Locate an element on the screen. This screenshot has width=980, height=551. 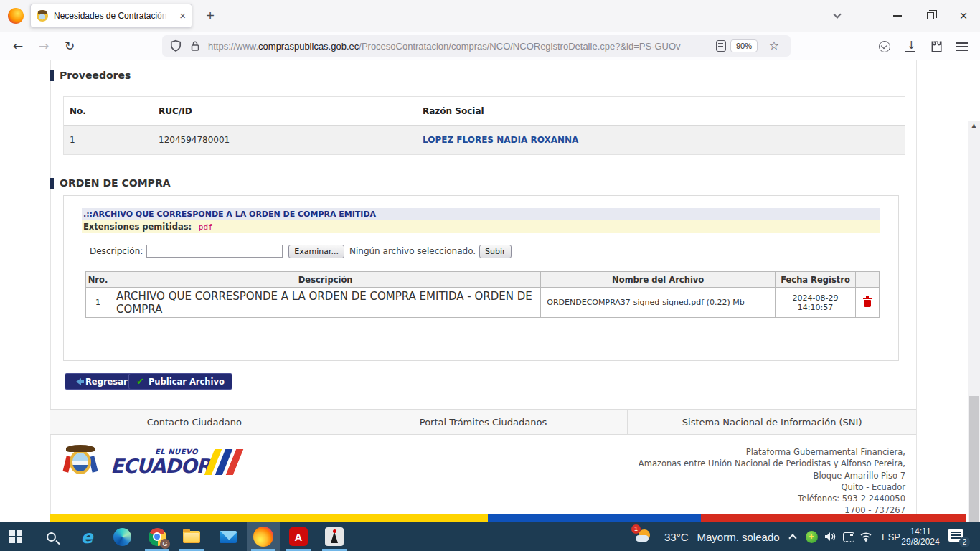
col-descripcion: Descripción is located at coordinates (325, 280).